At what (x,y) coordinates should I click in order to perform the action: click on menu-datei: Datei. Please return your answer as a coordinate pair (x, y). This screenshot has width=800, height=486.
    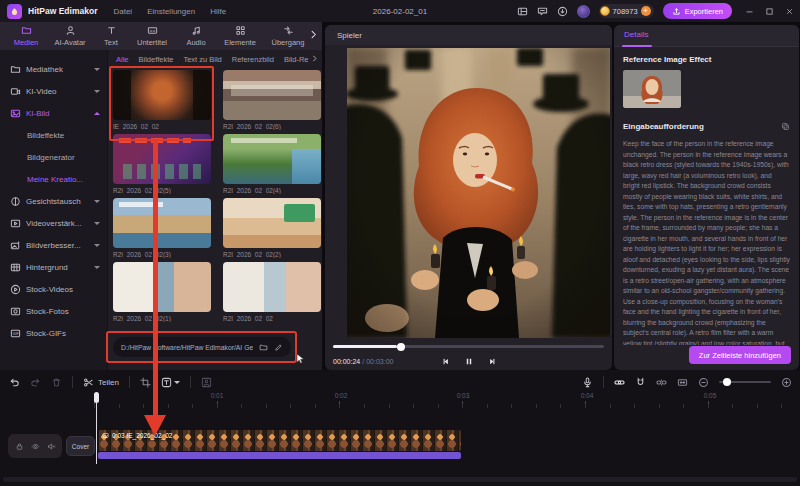
    Looking at the image, I should click on (122, 12).